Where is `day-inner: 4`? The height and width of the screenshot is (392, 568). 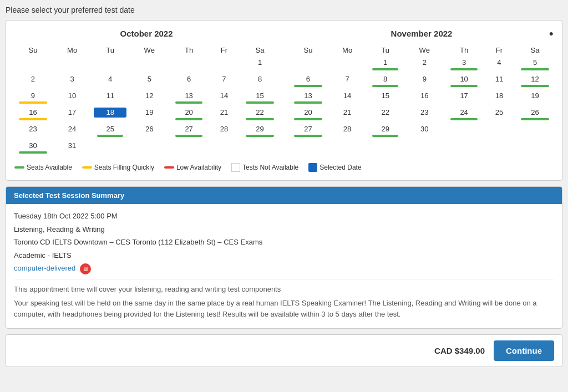 day-inner: 4 is located at coordinates (499, 63).